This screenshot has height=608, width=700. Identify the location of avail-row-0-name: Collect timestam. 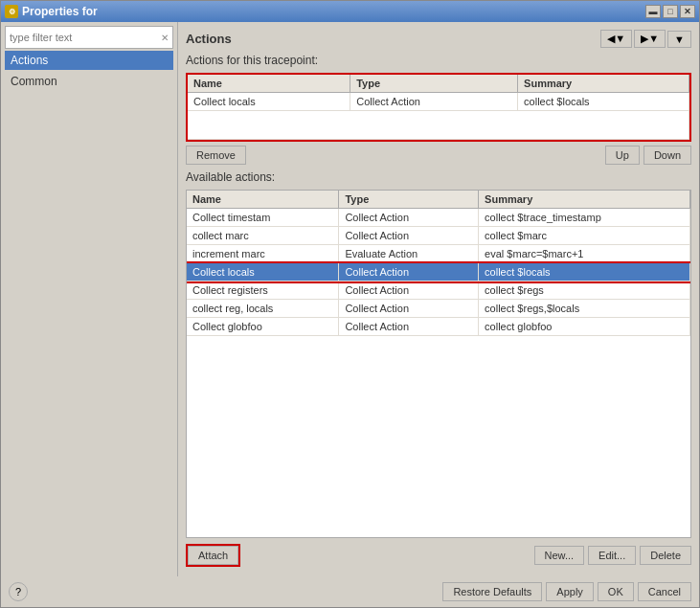
(262, 218).